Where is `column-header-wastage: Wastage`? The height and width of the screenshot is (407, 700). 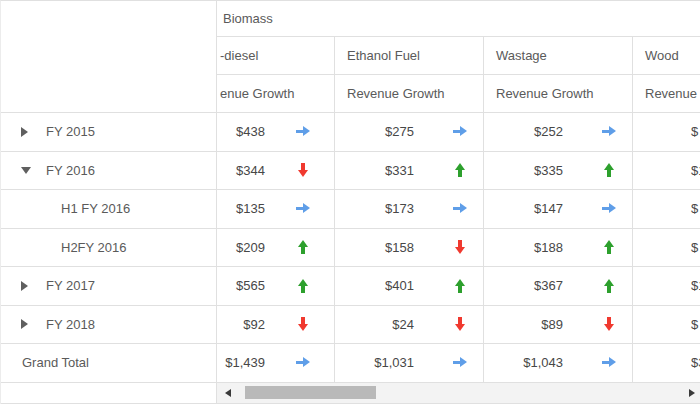 column-header-wastage: Wastage is located at coordinates (558, 56).